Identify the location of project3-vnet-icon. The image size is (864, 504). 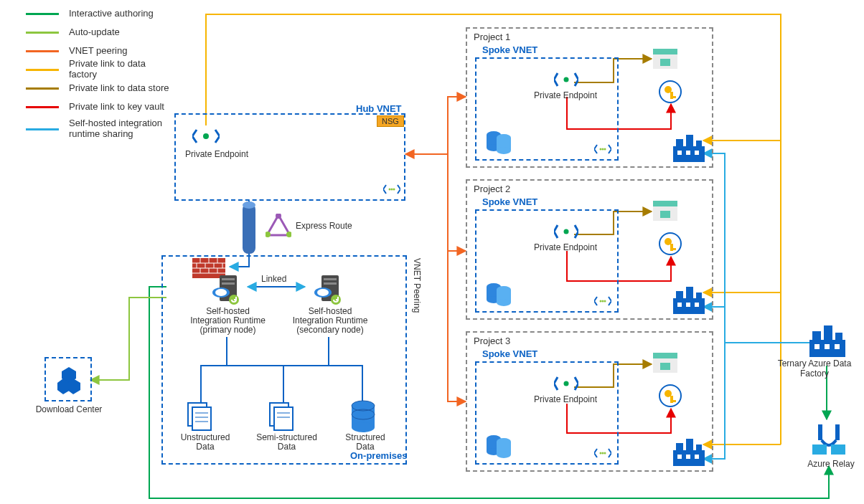
(603, 455).